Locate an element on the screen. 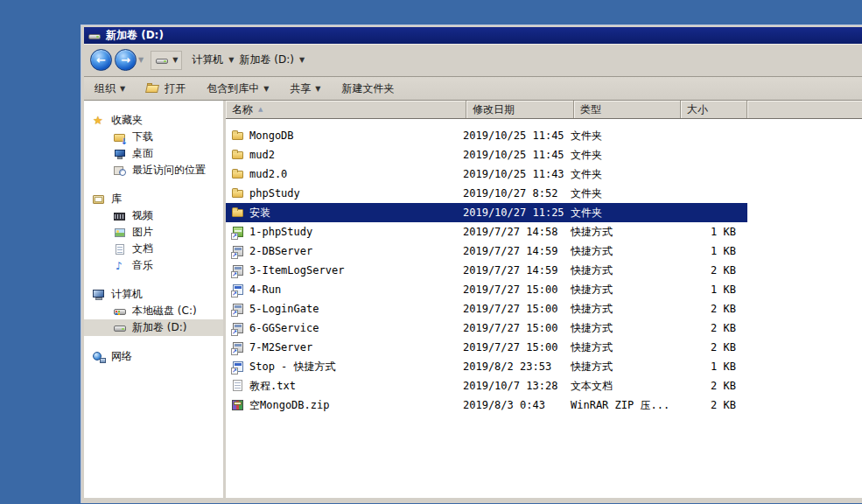 The width and height of the screenshot is (862, 504). table-row: 3-ItemLogServer2019/7/27 14:59快捷方式2 KB is located at coordinates (487, 270).